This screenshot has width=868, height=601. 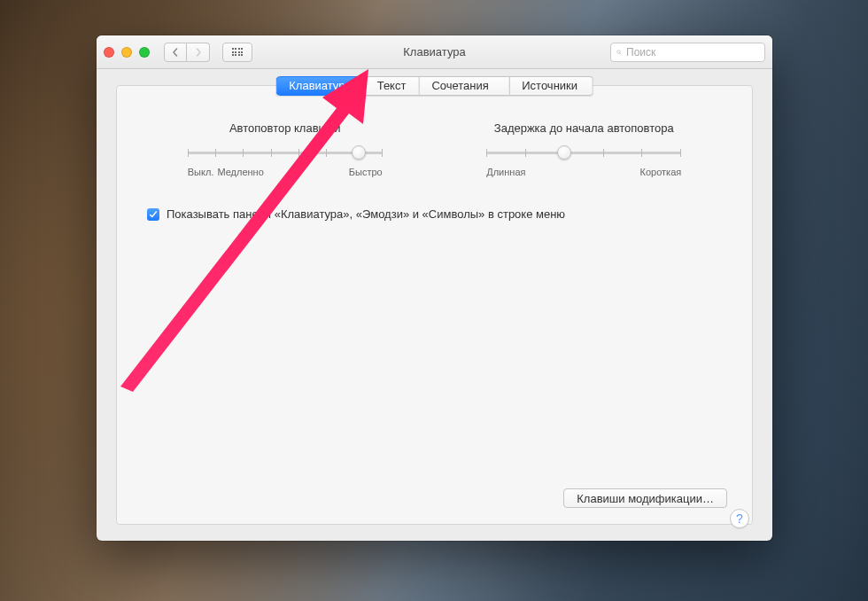 What do you see at coordinates (237, 51) in the screenshot?
I see `grid-icon` at bounding box center [237, 51].